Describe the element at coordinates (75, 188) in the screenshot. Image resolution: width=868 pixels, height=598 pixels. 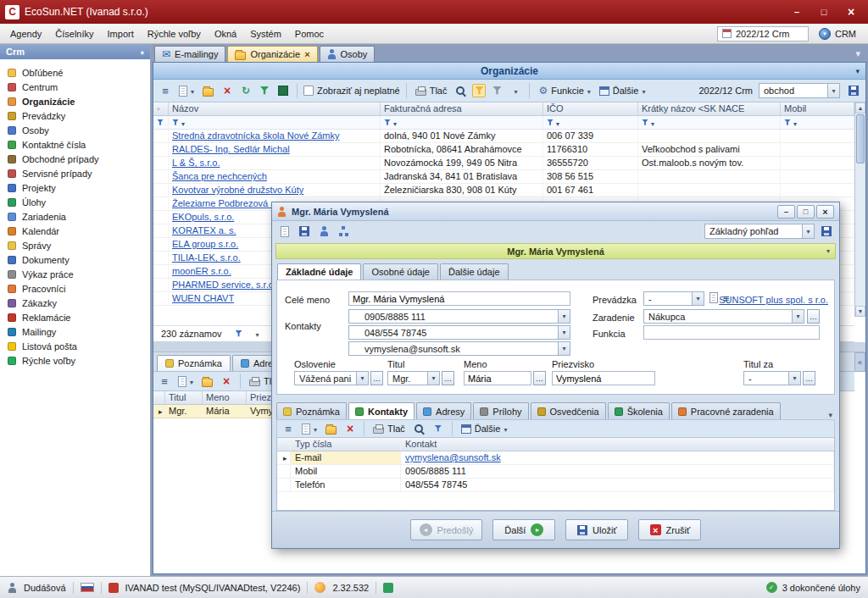
I see `sidebar-item: Projekty` at that location.